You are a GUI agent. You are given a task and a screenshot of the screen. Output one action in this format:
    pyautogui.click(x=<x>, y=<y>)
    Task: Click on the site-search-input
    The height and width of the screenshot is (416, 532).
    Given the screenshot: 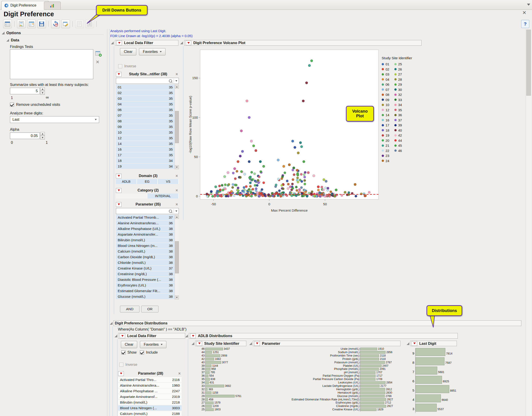 What is the action you would take?
    pyautogui.click(x=147, y=81)
    